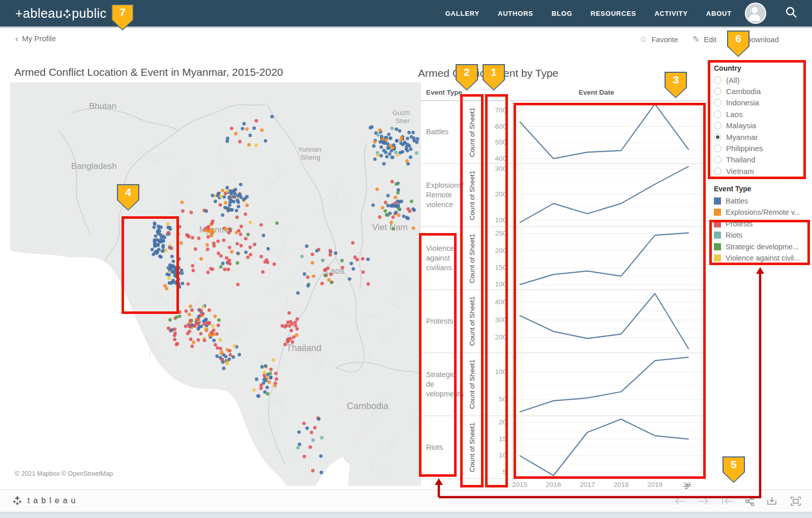 This screenshot has width=812, height=518. What do you see at coordinates (731, 201) in the screenshot?
I see `legend-item-battles: Battles` at bounding box center [731, 201].